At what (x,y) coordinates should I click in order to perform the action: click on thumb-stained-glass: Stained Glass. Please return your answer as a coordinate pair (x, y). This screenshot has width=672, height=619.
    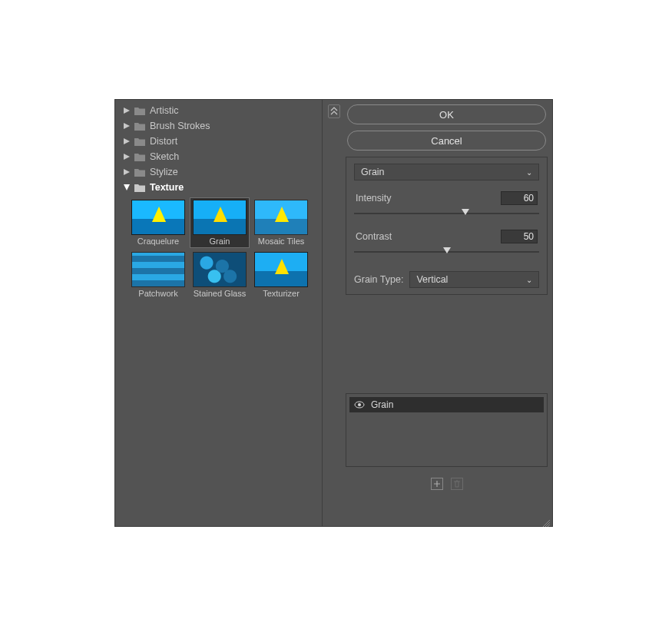
    Looking at the image, I should click on (220, 275).